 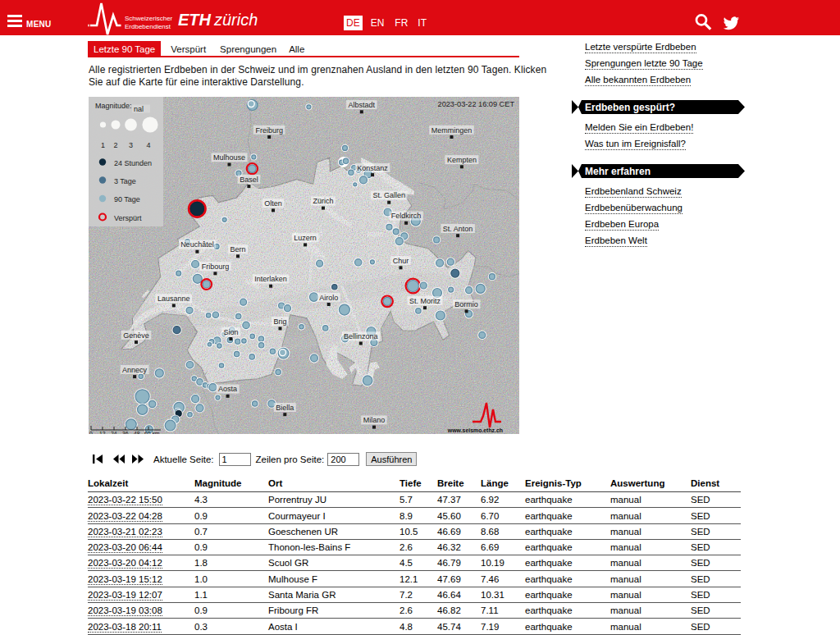 I want to click on svg-text: 2023-03-22 16:09 CET, so click(x=477, y=104).